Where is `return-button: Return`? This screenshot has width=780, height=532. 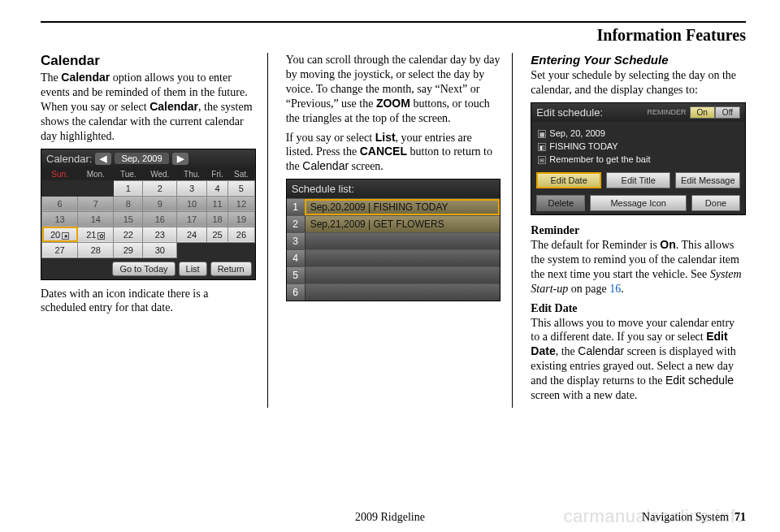 return-button: Return is located at coordinates (231, 269).